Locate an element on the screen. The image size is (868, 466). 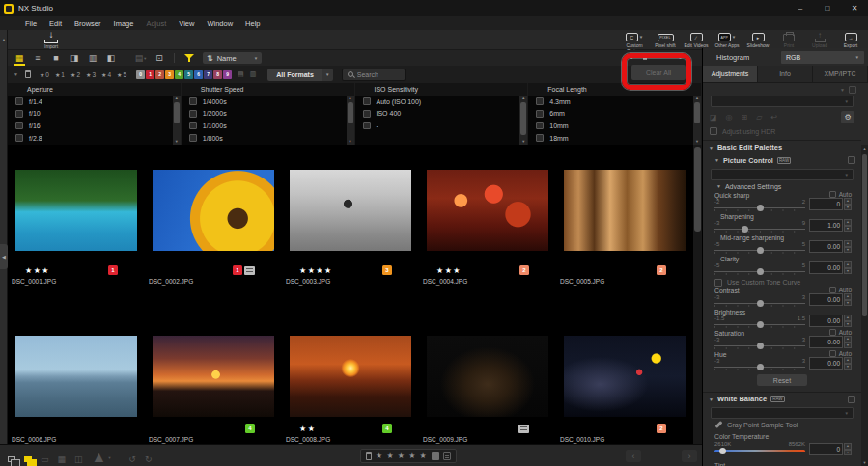
picture-control-dropdown: ▼ is located at coordinates (782, 175).